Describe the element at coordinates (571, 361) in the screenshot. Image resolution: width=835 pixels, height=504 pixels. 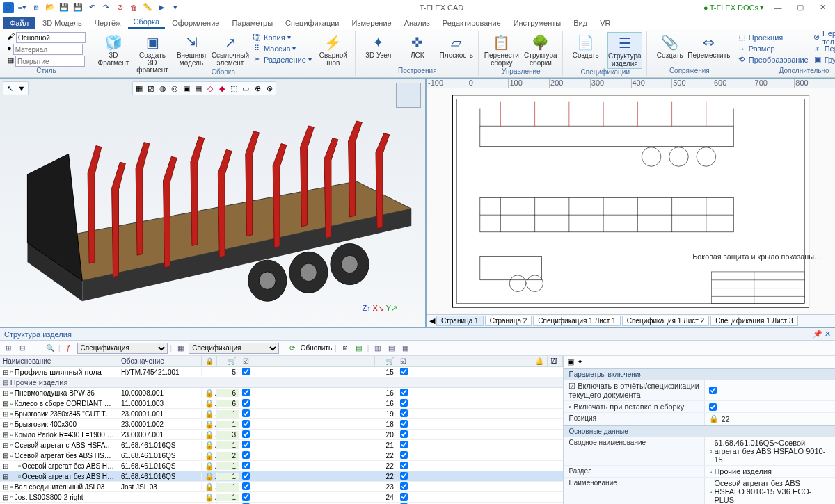
I see `prop-tab-icon: ▣` at that location.